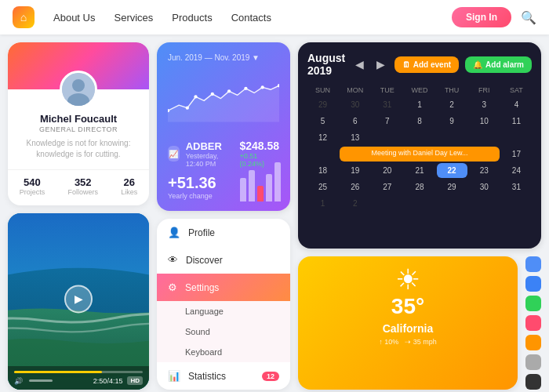 The image size is (549, 392). Describe the element at coordinates (419, 187) in the screenshot. I see `cal-day: 28` at that location.